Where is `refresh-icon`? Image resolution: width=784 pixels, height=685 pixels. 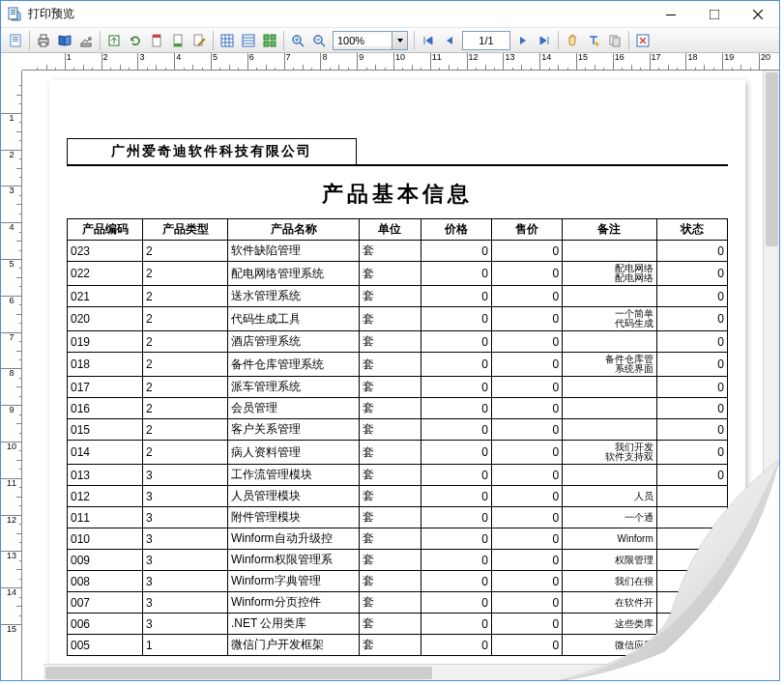
refresh-icon is located at coordinates (135, 41).